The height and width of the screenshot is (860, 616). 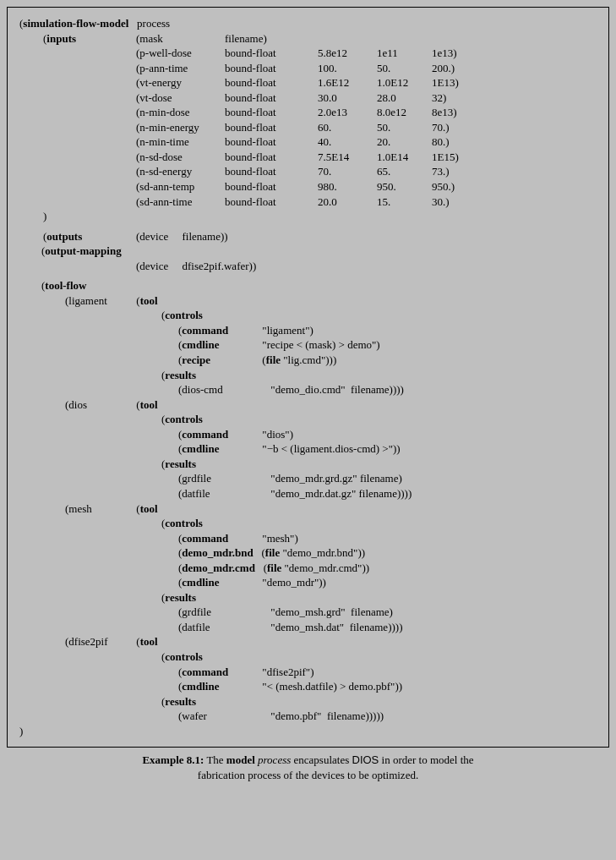 I want to click on input-name: mask, so click(x=150, y=39).